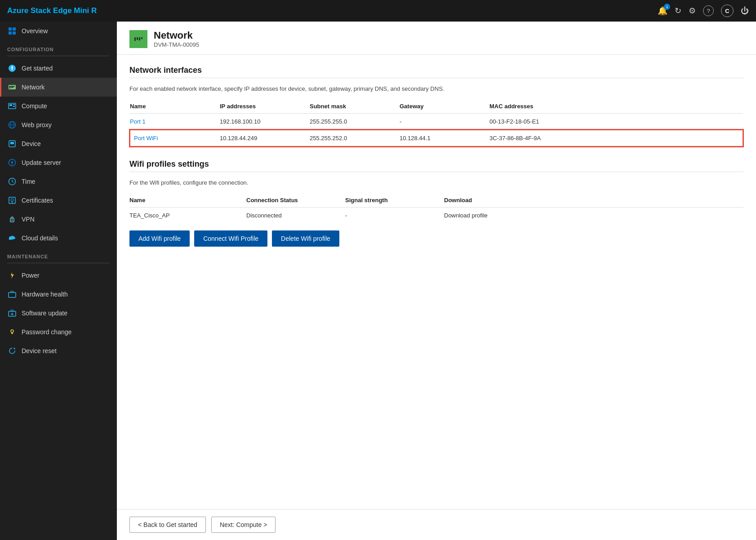 This screenshot has height=540, width=756. I want to click on port1-gateway-cell: -, so click(445, 122).